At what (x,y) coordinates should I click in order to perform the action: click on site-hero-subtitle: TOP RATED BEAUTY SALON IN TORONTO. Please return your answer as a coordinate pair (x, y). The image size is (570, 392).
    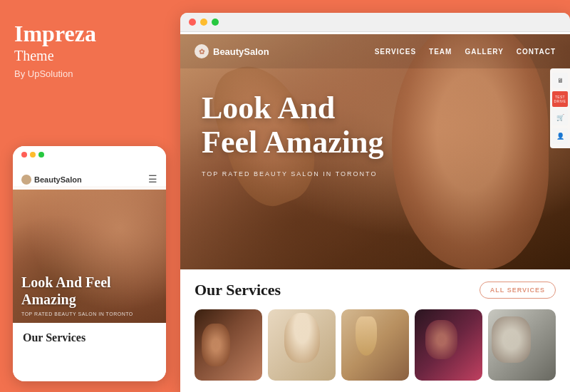
    Looking at the image, I should click on (292, 174).